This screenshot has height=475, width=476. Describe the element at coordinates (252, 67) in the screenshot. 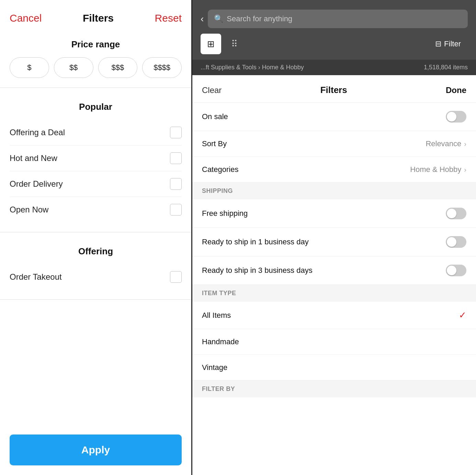

I see `breadcrumb: ...ft Supplies & Tools › Home & Hobby` at that location.